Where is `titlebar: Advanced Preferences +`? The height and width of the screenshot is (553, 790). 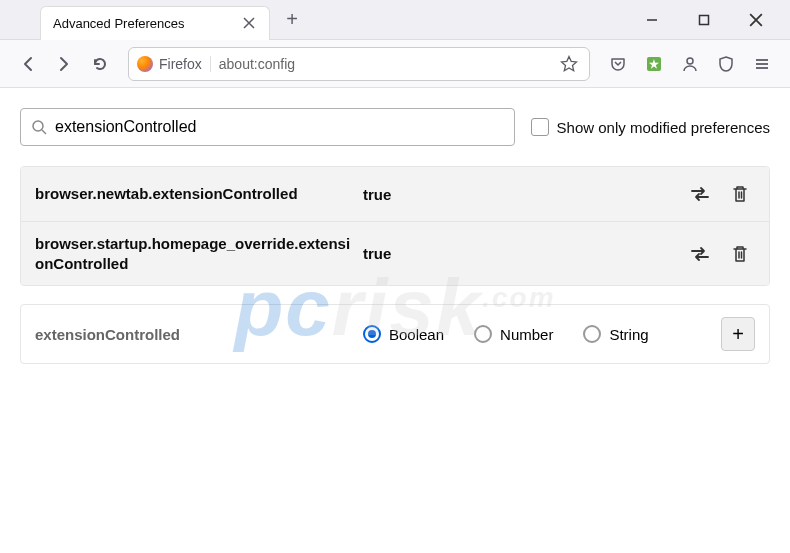 titlebar: Advanced Preferences + is located at coordinates (395, 20).